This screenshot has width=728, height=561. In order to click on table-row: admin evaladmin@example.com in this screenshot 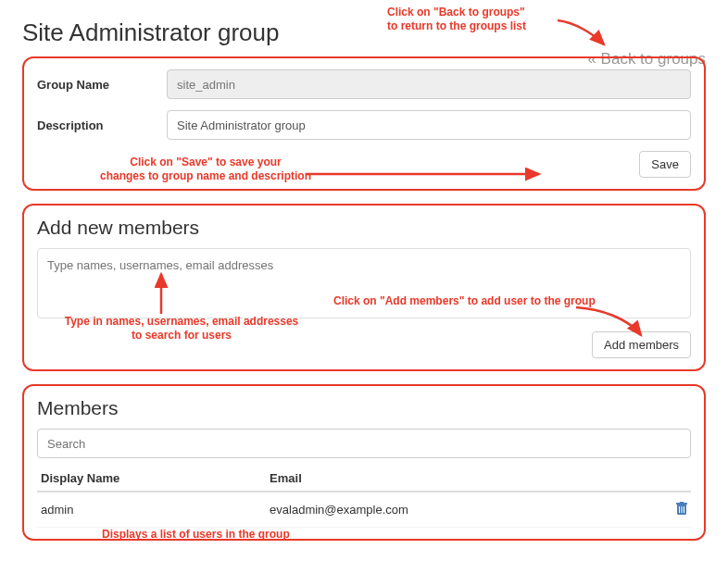, I will do `click(364, 509)`.